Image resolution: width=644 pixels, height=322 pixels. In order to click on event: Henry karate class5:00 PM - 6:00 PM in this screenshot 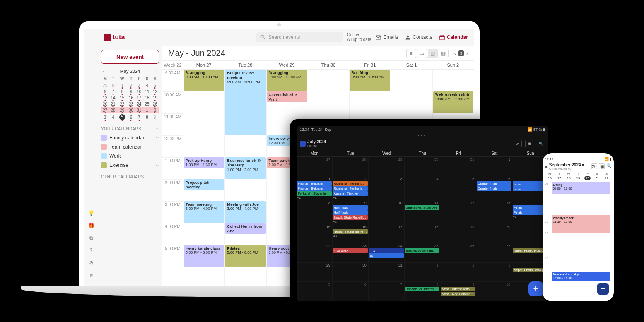, I will do `click(204, 256)`.